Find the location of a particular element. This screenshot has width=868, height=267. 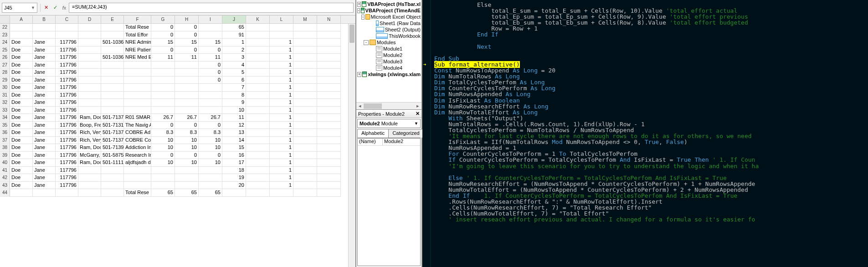

cell-A25: Doe is located at coordinates (21, 50).